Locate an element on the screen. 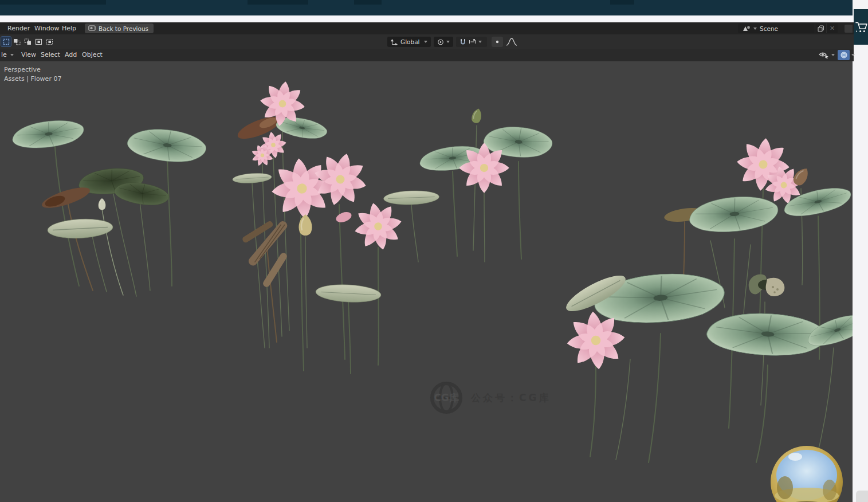 The height and width of the screenshot is (502, 868). scene-icon is located at coordinates (747, 29).